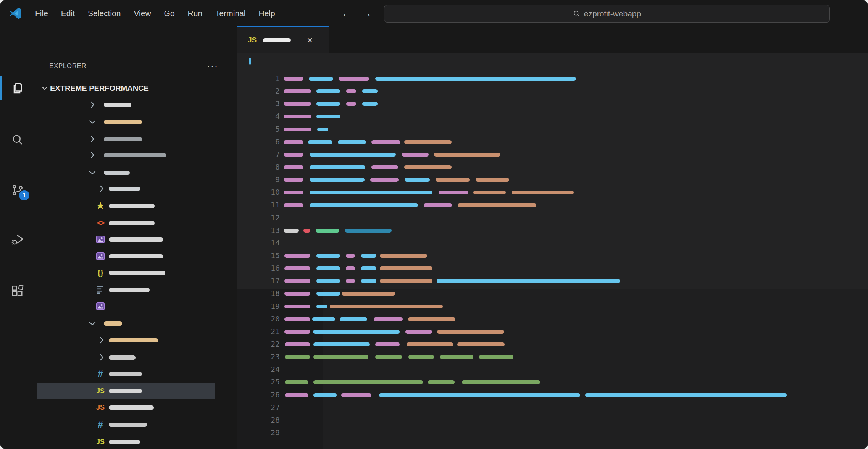 The image size is (868, 449). I want to click on back-arrow-icon: ←, so click(347, 14).